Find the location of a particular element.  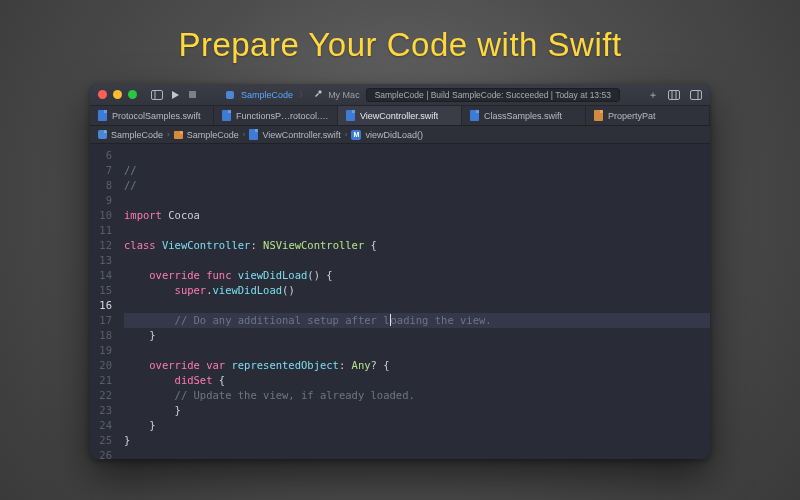

file-tab: ProtocolSamples.swift is located at coordinates (152, 116).